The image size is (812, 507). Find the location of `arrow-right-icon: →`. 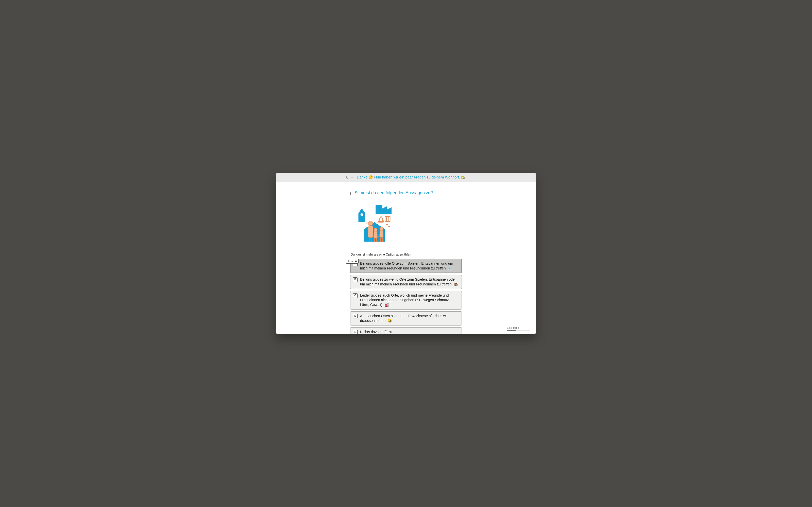

arrow-right-icon: → is located at coordinates (352, 177).